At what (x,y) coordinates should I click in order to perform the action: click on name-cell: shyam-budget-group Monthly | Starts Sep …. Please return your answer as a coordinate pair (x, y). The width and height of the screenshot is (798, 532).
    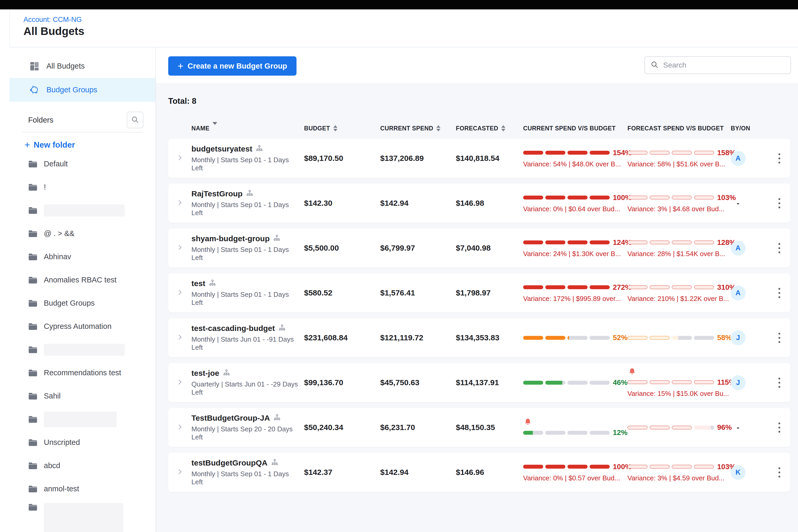
    Looking at the image, I should click on (242, 248).